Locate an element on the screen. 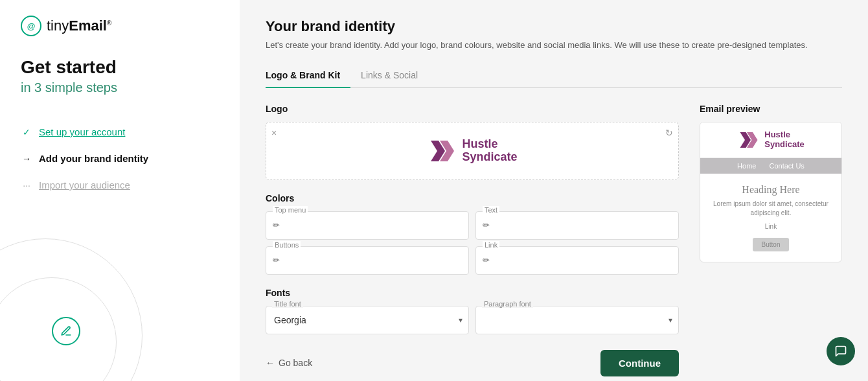 The height and width of the screenshot is (381, 868). chat-button is located at coordinates (841, 351).